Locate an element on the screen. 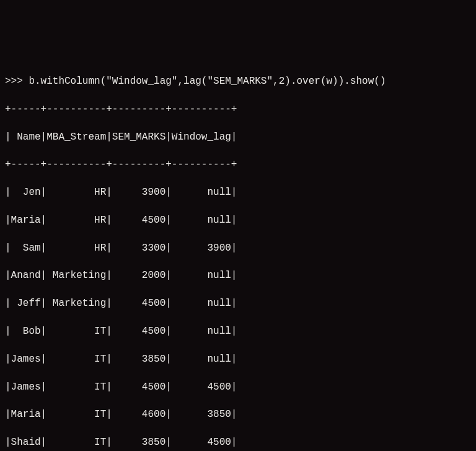 The image size is (476, 451). table-row: |Maria| HR| 4500| null| is located at coordinates (238, 220).